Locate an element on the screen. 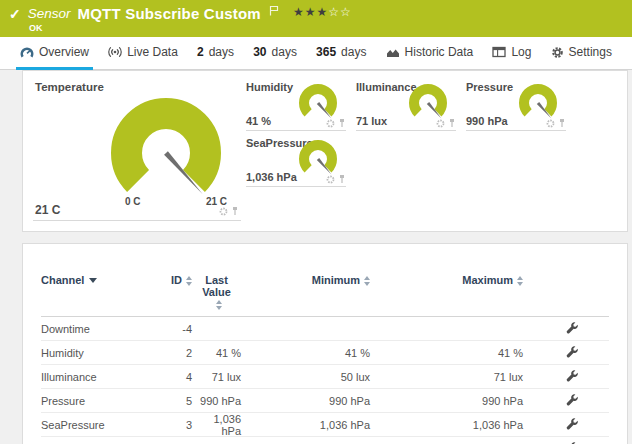  tab-bar: Overview Live Data 2 days 30 days 365 da… is located at coordinates (316, 54).